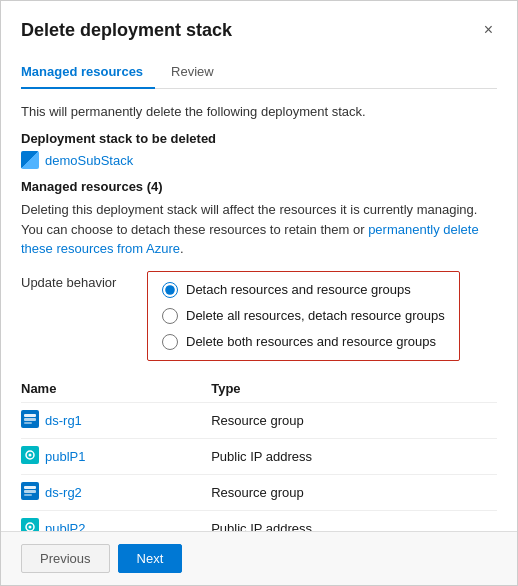 This screenshot has width=518, height=586. I want to click on managed-description: Deleting this deployment stack will affe…, so click(259, 230).